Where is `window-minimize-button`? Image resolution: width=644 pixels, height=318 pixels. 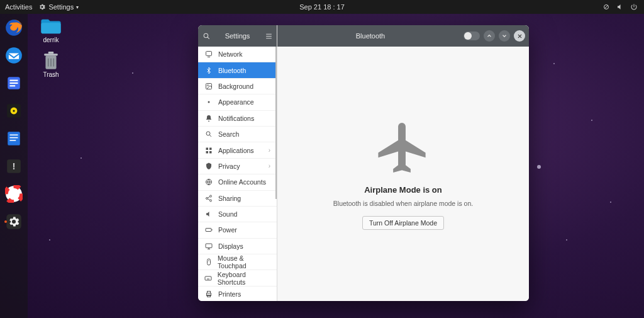 window-minimize-button is located at coordinates (489, 36).